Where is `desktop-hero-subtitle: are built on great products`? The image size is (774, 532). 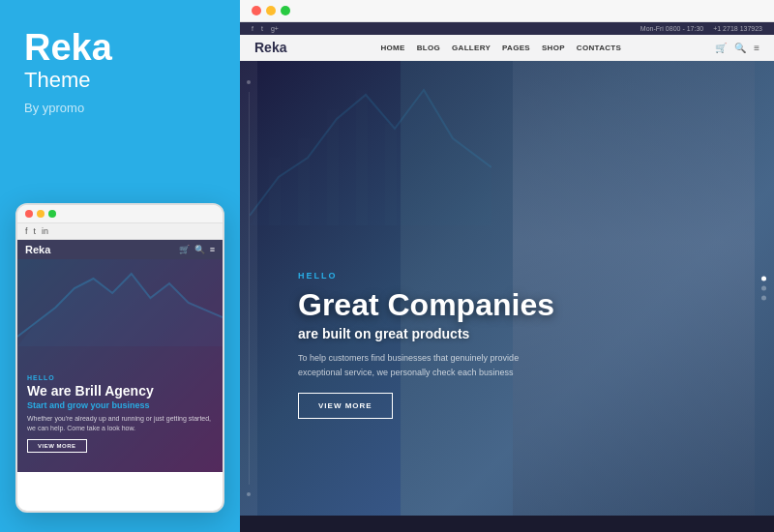
desktop-hero-subtitle: are built on great products is located at coordinates (426, 334).